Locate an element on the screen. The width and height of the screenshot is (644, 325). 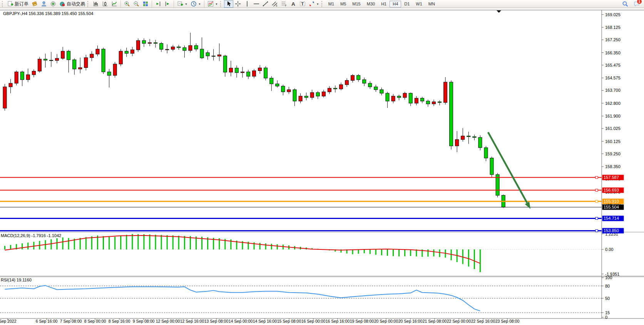
timeframe-m5-button: M5 is located at coordinates (343, 4).